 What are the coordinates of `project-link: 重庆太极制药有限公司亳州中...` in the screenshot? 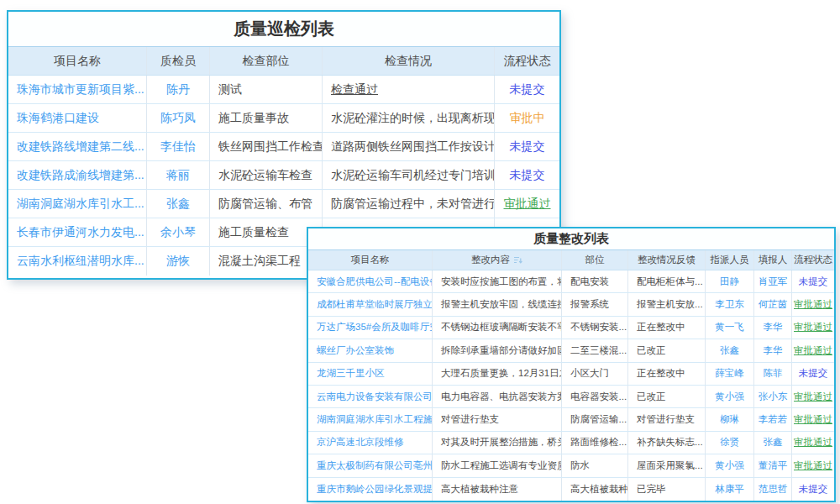 It's located at (370, 465).